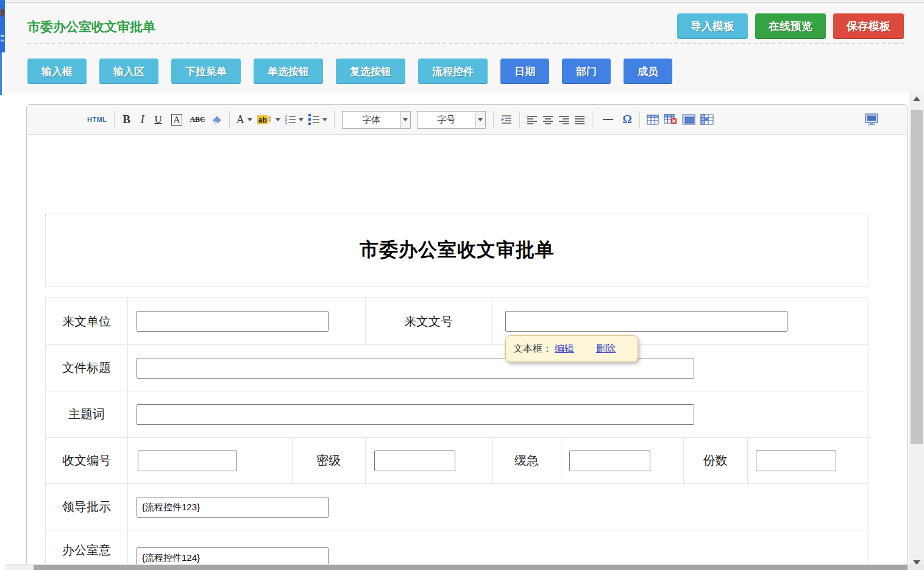 This screenshot has width=924, height=570. I want to click on editor-toolbar: HTML B I U A ABC A ab✎ 123 字体, so click(467, 119).